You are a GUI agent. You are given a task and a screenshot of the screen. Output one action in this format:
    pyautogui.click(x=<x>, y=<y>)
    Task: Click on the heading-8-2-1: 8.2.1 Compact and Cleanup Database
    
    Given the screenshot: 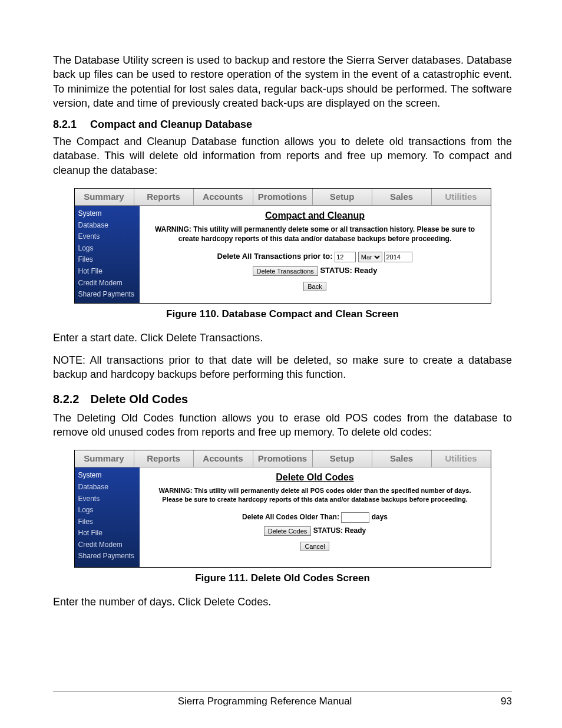 What is the action you would take?
    pyautogui.click(x=283, y=125)
    